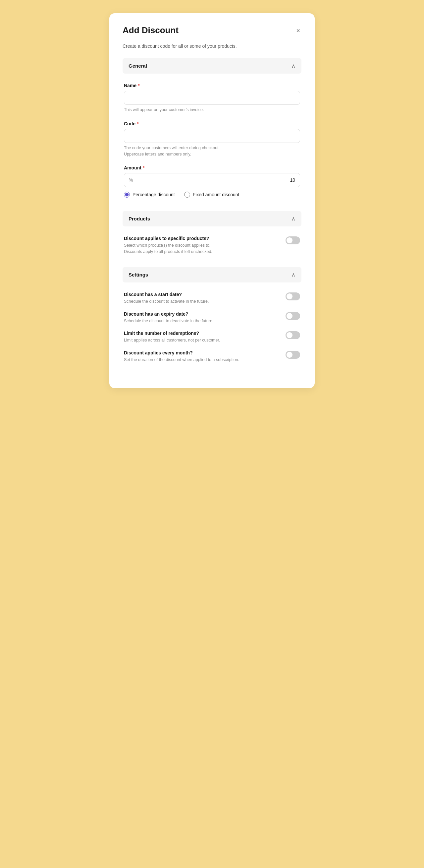 The height and width of the screenshot is (868, 424). What do you see at coordinates (298, 30) in the screenshot?
I see `close-button: ×` at bounding box center [298, 30].